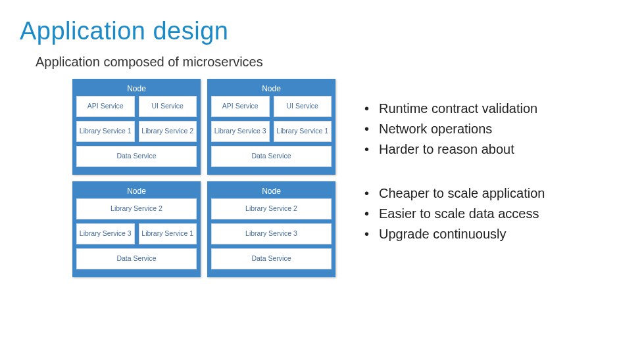 The height and width of the screenshot is (362, 644). What do you see at coordinates (455, 173) in the screenshot?
I see `bullet-area: Runtime contract validation Network oper…` at bounding box center [455, 173].